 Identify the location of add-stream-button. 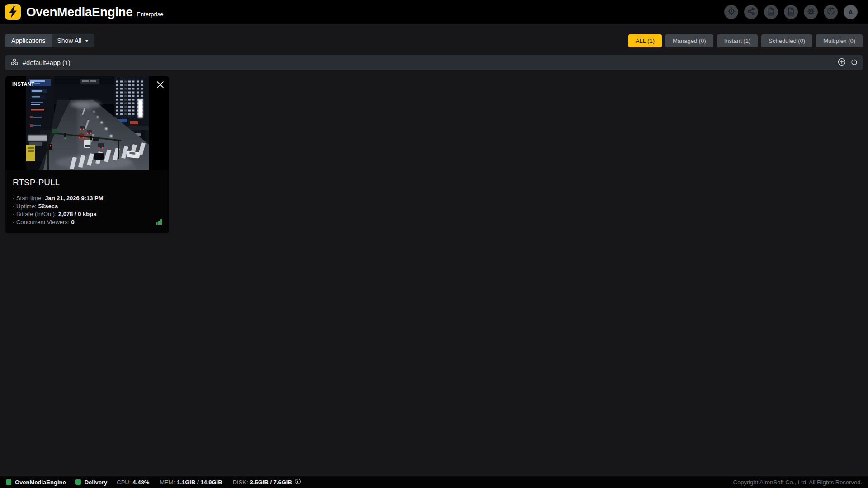
(842, 62).